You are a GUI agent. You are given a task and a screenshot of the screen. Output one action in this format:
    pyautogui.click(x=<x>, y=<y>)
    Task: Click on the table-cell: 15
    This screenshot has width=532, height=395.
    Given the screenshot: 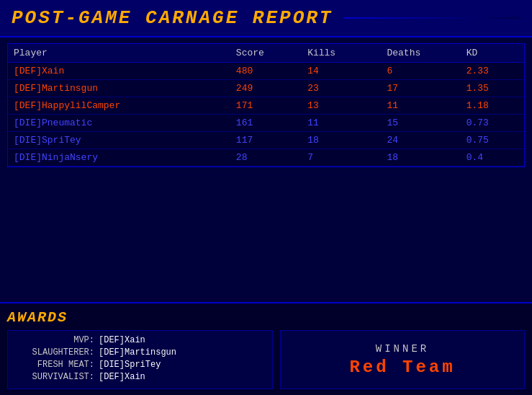 What is the action you would take?
    pyautogui.click(x=420, y=123)
    